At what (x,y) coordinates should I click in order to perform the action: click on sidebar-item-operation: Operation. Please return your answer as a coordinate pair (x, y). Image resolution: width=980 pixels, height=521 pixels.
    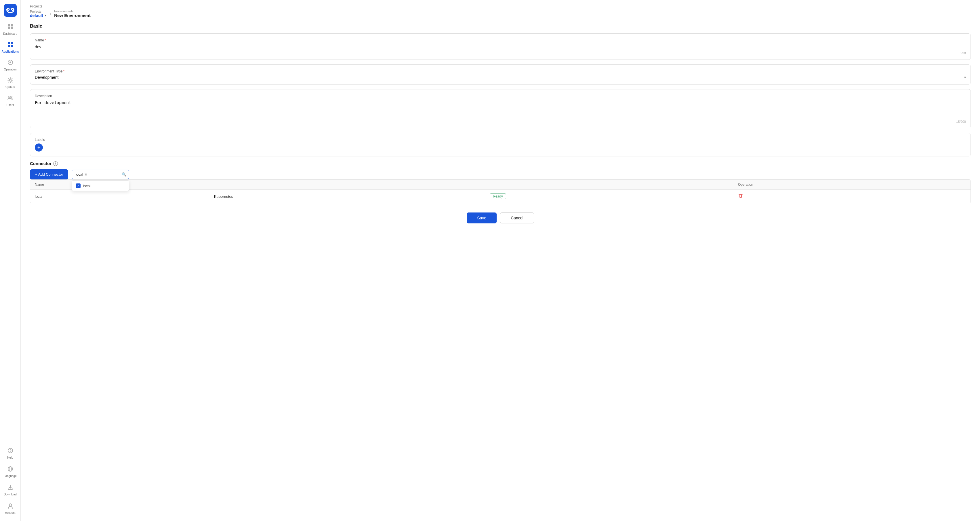
    Looking at the image, I should click on (10, 65).